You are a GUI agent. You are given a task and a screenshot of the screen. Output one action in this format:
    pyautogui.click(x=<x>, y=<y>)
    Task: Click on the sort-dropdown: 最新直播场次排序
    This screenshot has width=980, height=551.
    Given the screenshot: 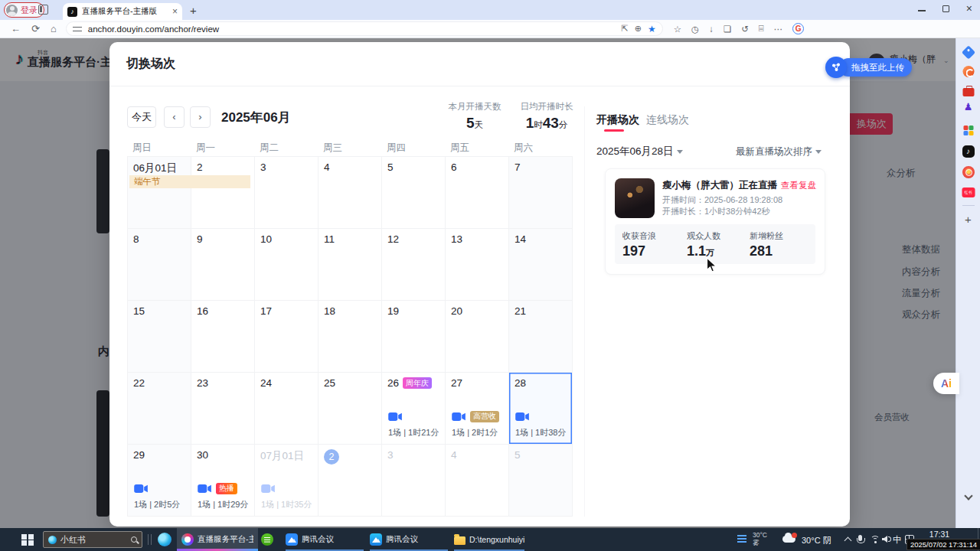 What is the action you would take?
    pyautogui.click(x=779, y=152)
    